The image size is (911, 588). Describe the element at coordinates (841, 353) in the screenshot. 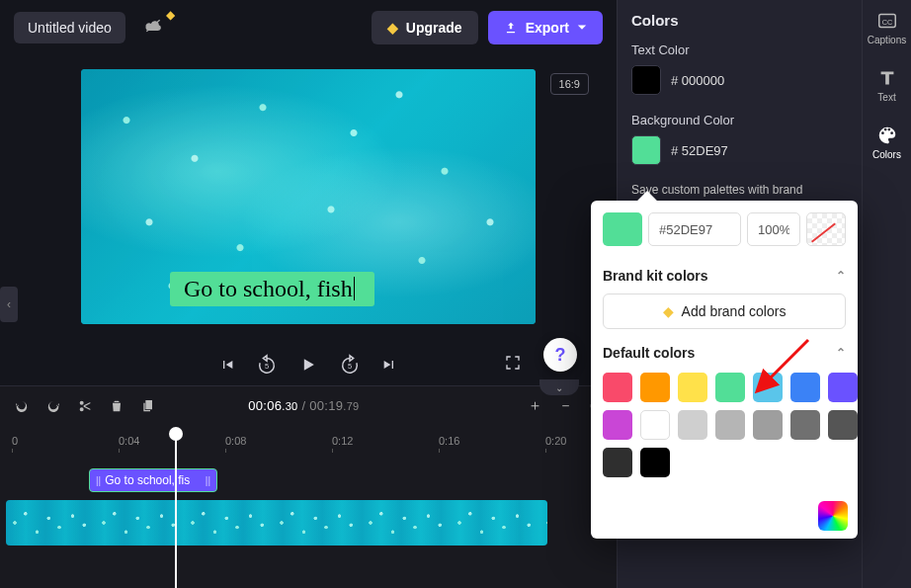

I see `default-section-collapse: ⌃` at that location.